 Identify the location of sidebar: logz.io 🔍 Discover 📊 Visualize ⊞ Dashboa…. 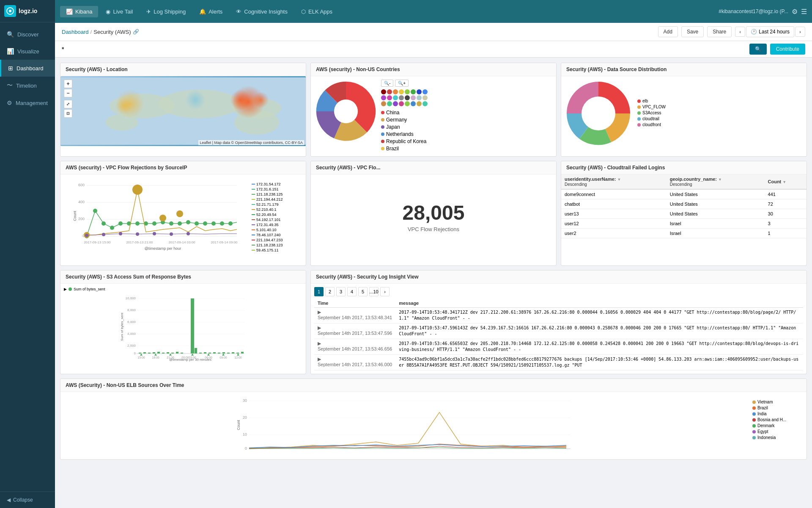
(27, 254).